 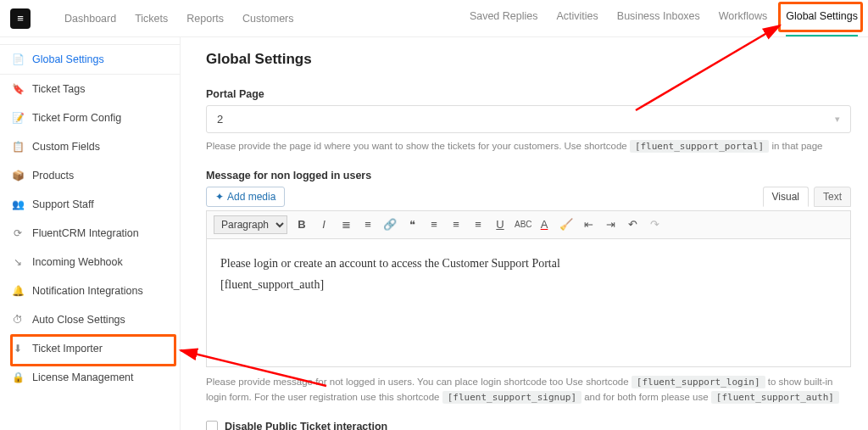 I want to click on page-title: Global Settings, so click(x=529, y=59).